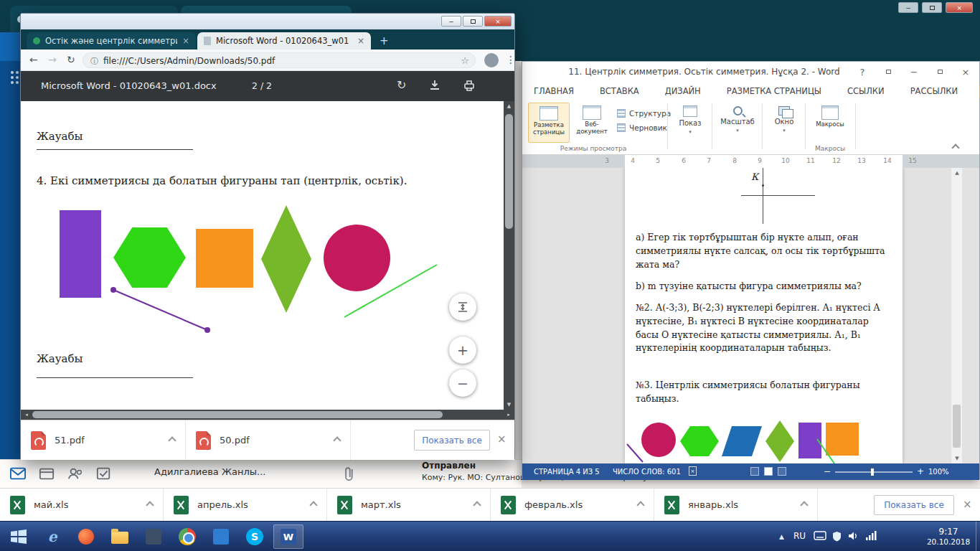 The height and width of the screenshot is (551, 980). I want to click on download-icon, so click(435, 85).